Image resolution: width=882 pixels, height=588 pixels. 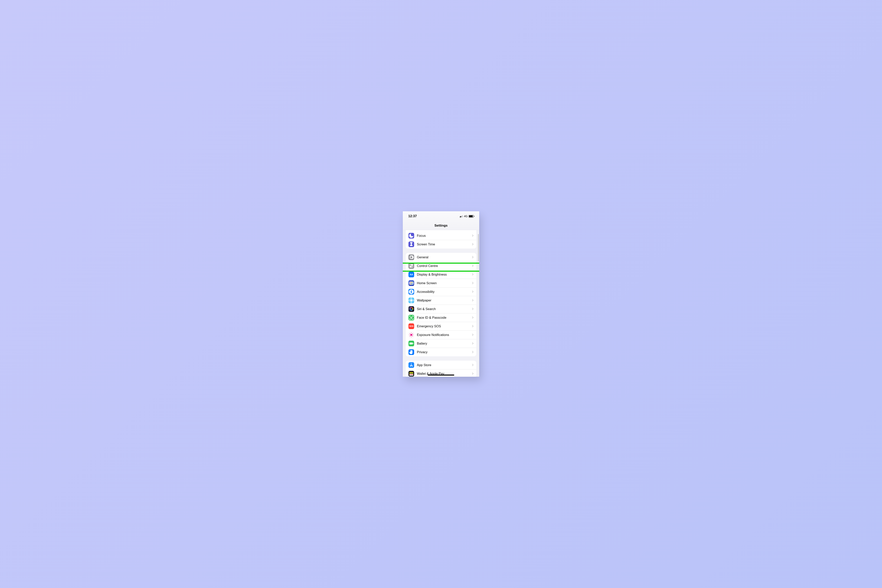 I want to click on hand-icon, so click(x=411, y=352).